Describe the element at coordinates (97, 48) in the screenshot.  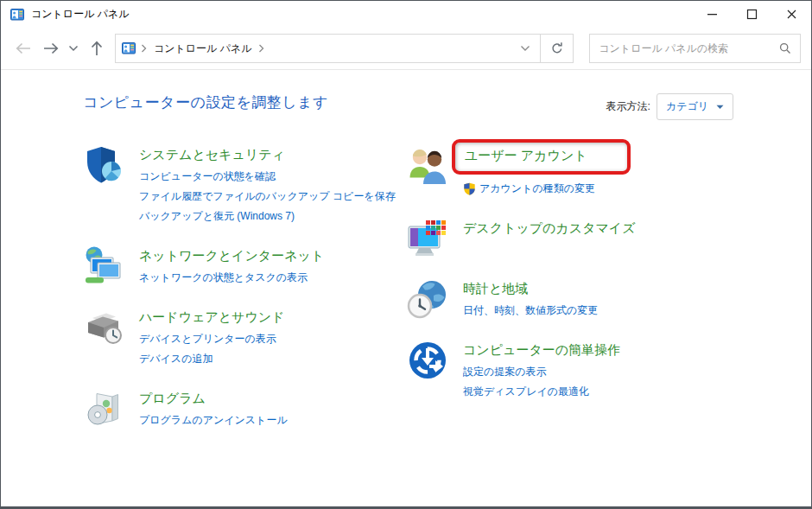
I see `up-arrow-icon` at that location.